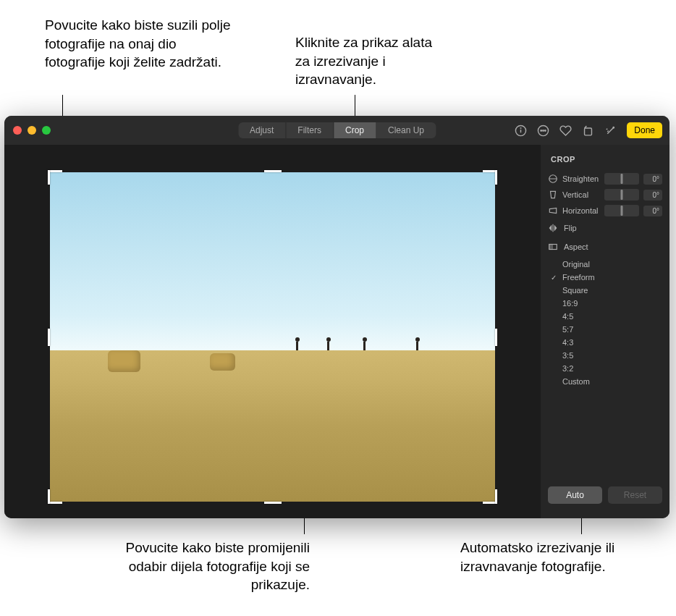 The image size is (676, 616). Describe the element at coordinates (553, 211) in the screenshot. I see `horizontal-perspective-icon` at that location.